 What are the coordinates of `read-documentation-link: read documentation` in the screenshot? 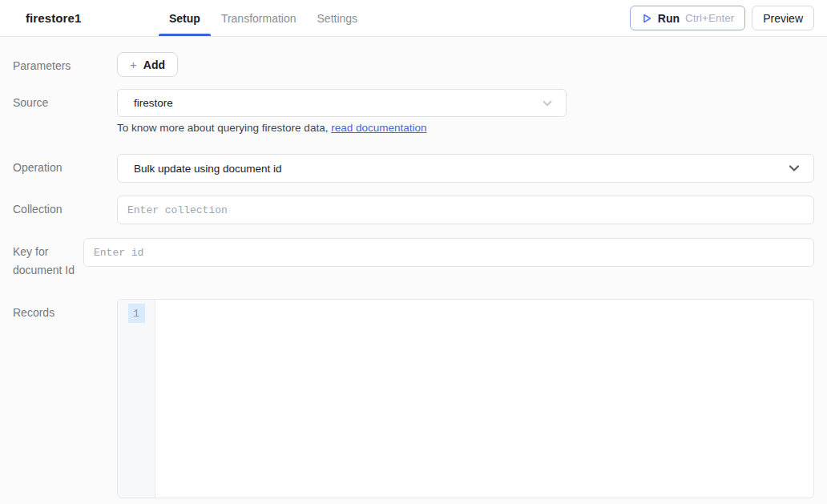 It's located at (378, 128).